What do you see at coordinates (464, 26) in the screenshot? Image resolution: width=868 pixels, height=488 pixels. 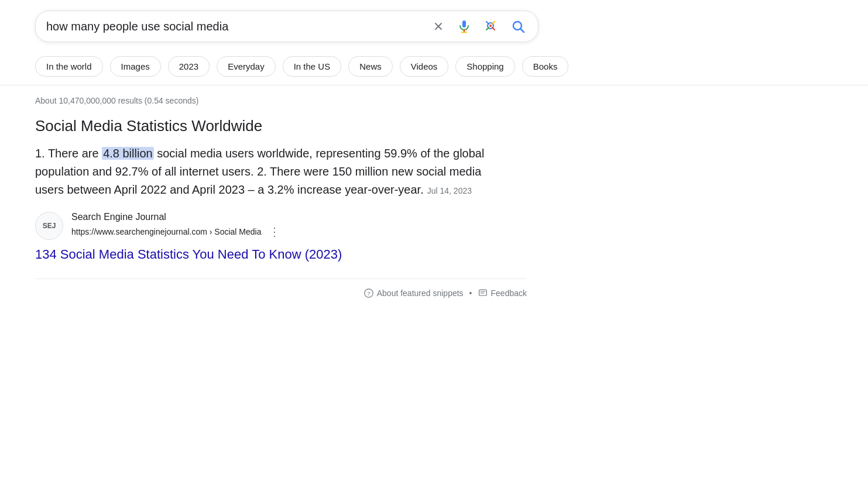 I see `mic-button` at bounding box center [464, 26].